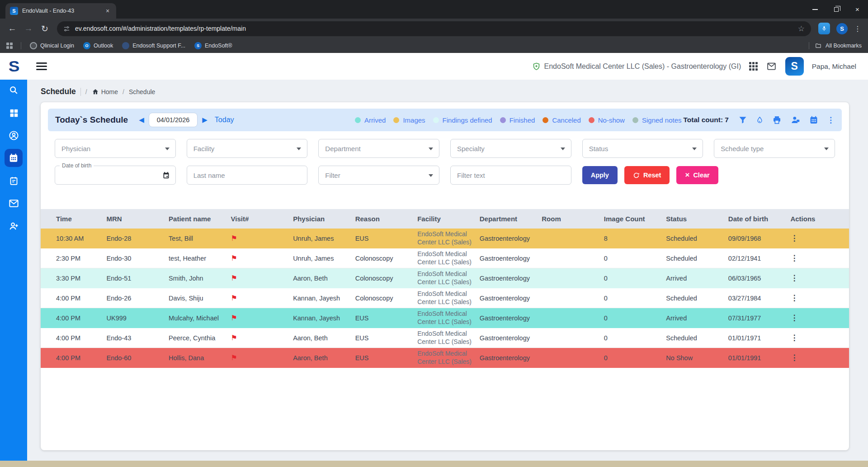 The width and height of the screenshot is (868, 467). What do you see at coordinates (507, 338) in the screenshot?
I see `cell-department: Gastroenterology` at bounding box center [507, 338].